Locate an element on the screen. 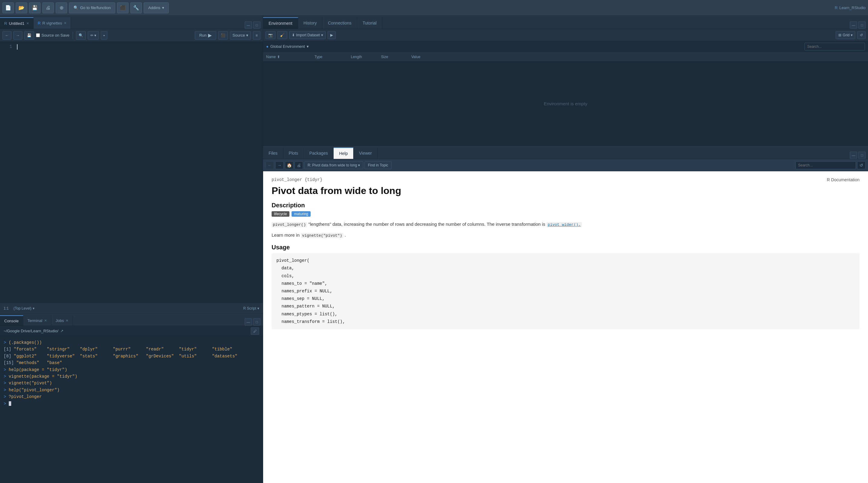 The height and width of the screenshot is (483, 868). help-print-button: 🖨 is located at coordinates (299, 165).